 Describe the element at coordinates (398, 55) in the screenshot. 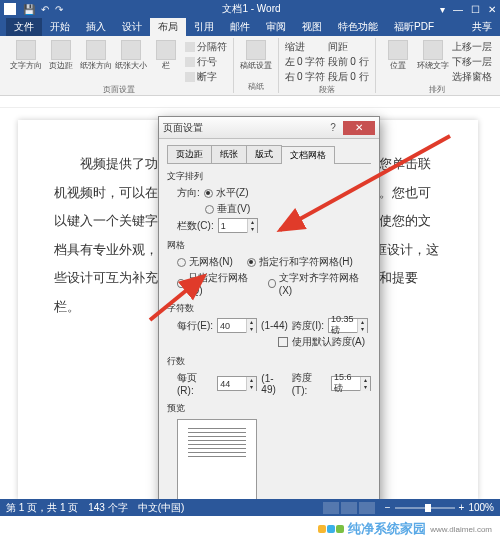

I see `btn-position: 位置` at that location.